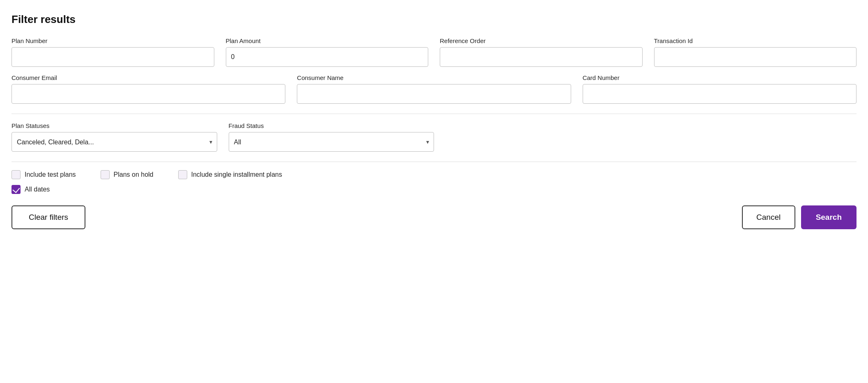  Describe the element at coordinates (114, 137) in the screenshot. I see `plan-statuses-group: Plan Statuses Canceled, Cleared, Dela...…` at that location.